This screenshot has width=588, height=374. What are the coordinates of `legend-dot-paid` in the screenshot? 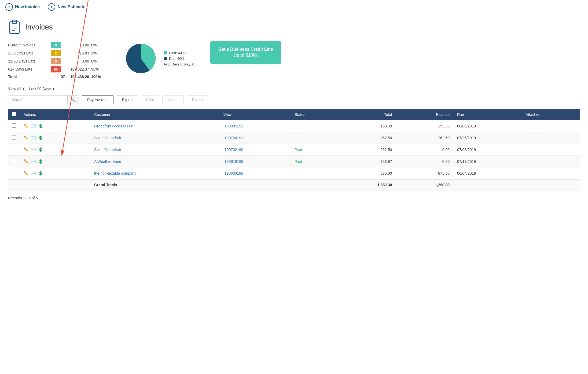 It's located at (165, 53).